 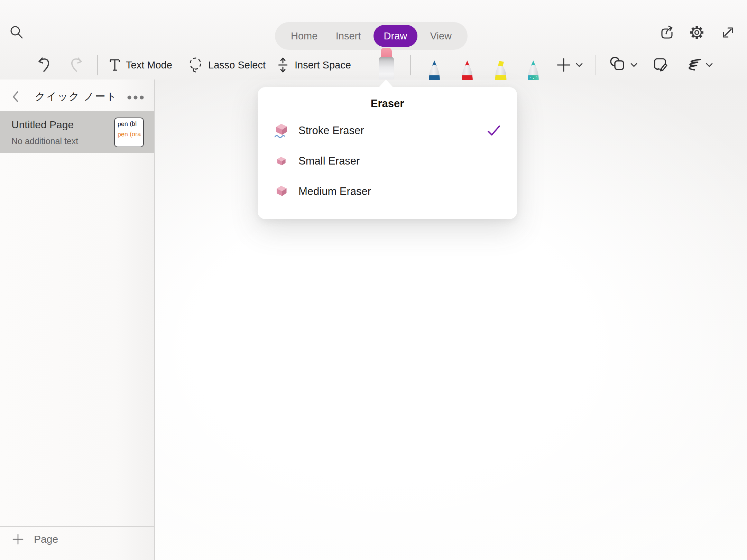 What do you see at coordinates (371, 36) in the screenshot?
I see `ribbon-tabs: Home Insert Draw View` at bounding box center [371, 36].